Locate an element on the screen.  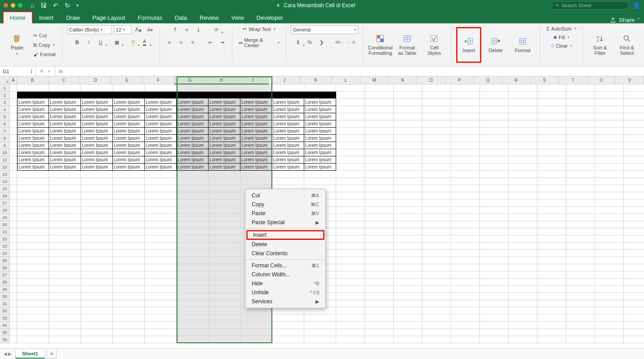
context-menu-item-column-width: Column Width... is located at coordinates (285, 275).